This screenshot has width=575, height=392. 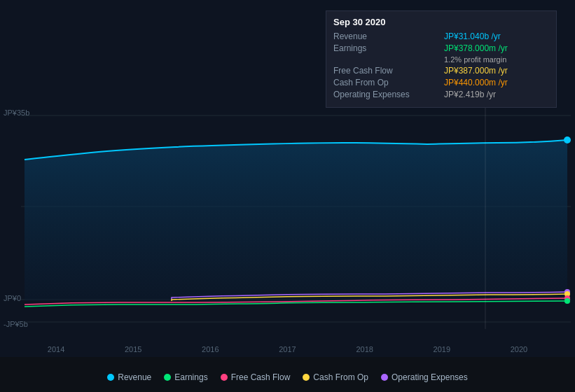 What do you see at coordinates (386, 36) in the screenshot?
I see `tooltip-revenue-label: Revenue` at bounding box center [386, 36].